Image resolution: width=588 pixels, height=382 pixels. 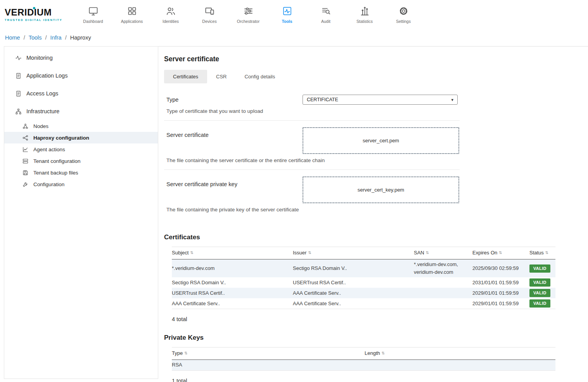 I want to click on network-share-icon, so click(x=26, y=138).